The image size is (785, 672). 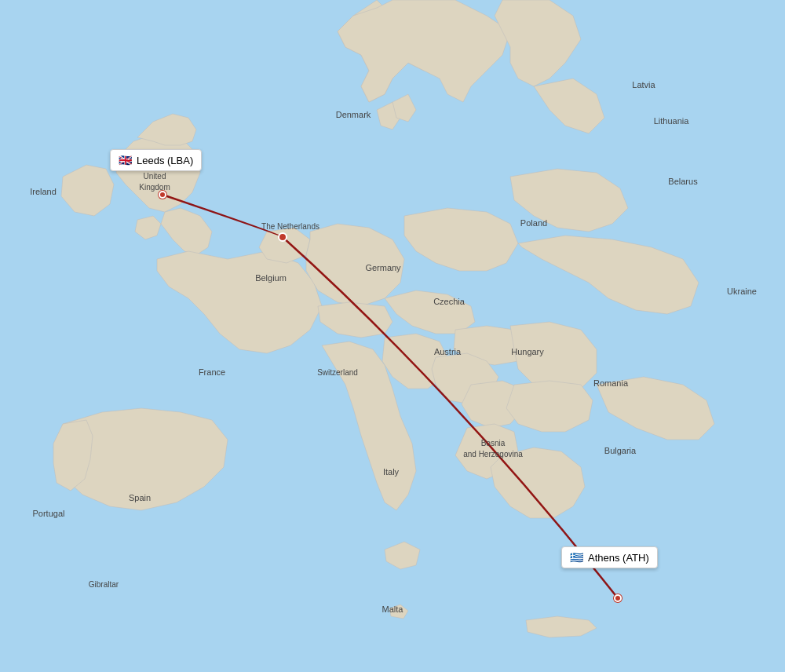 What do you see at coordinates (576, 557) in the screenshot?
I see `athens-flag: 🇬🇷` at bounding box center [576, 557].